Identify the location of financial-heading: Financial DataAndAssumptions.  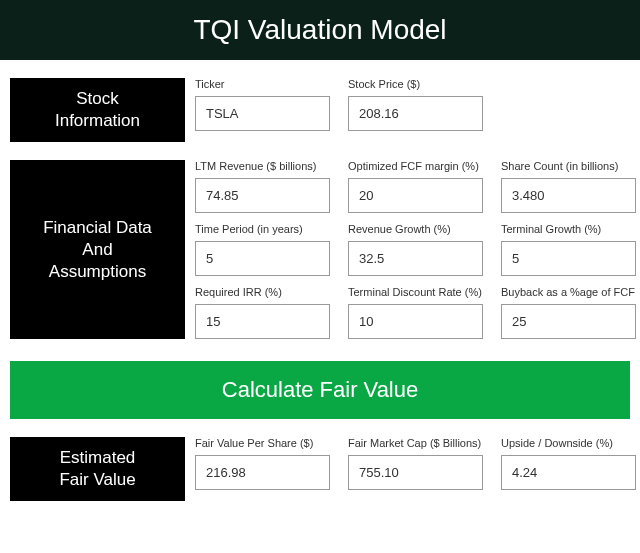
(98, 250).